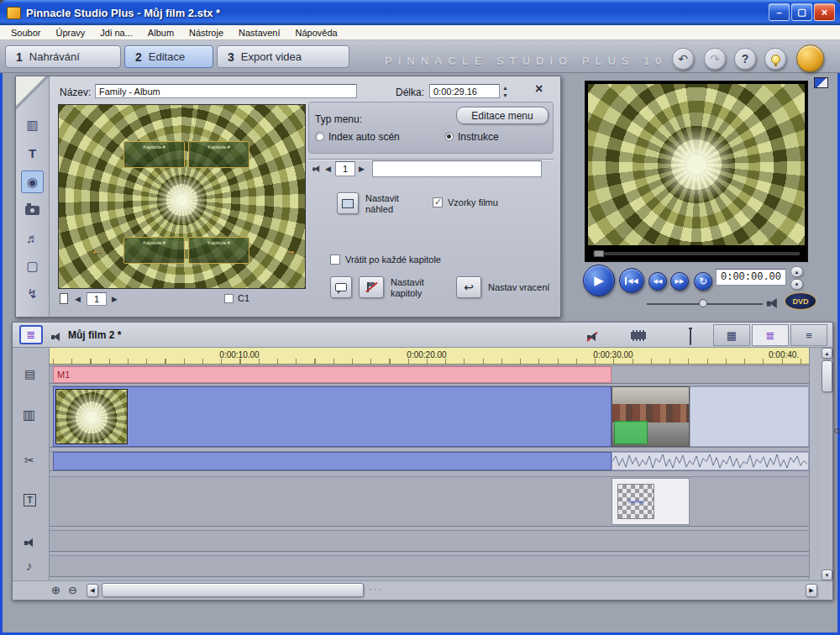  What do you see at coordinates (317, 33) in the screenshot?
I see `menu-napoveda: Nápověda` at bounding box center [317, 33].